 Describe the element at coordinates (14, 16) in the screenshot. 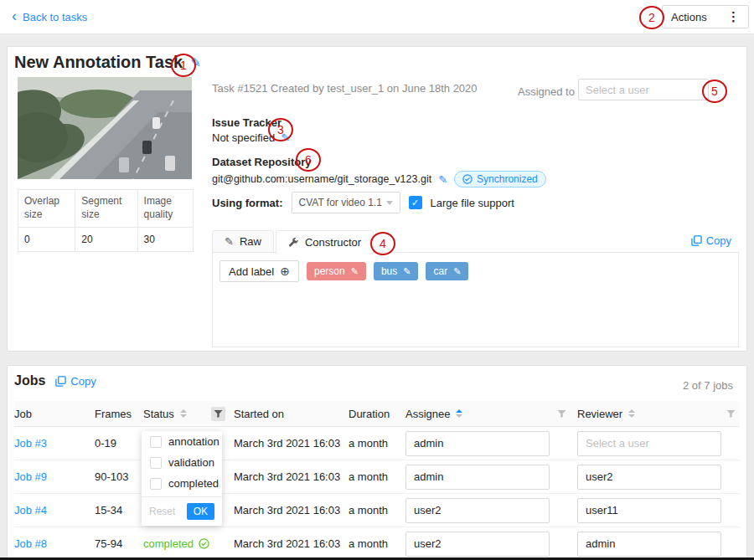

I see `back-chevron-icon: ‹` at that location.